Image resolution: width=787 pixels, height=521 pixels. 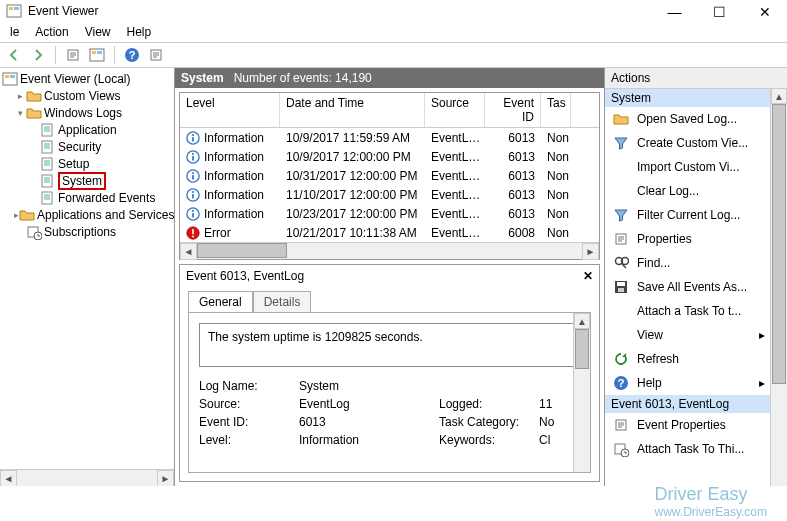 I want to click on maximize-button: ☐, so click(x=720, y=12).